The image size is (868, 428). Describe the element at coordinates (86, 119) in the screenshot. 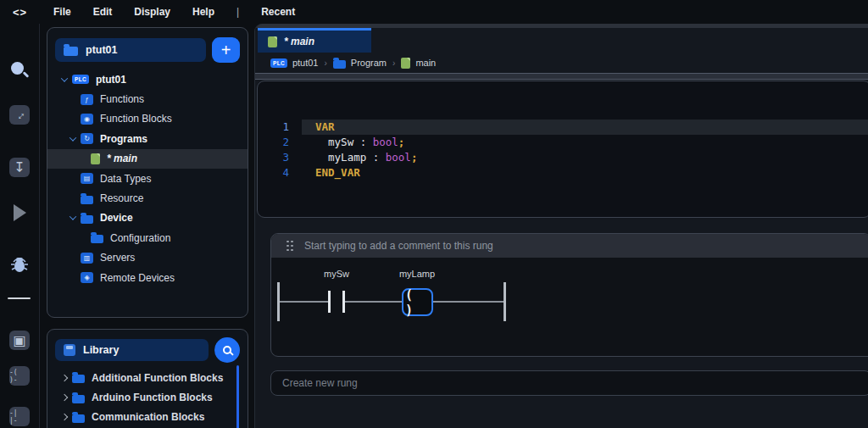

I see `function-blocks-icon: ◉` at that location.